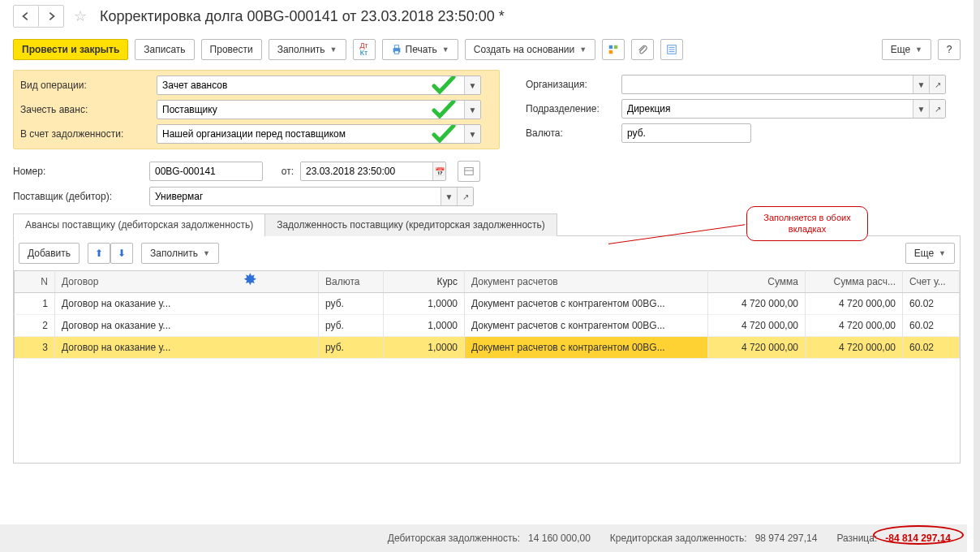  I want to click on list-icon, so click(672, 50).